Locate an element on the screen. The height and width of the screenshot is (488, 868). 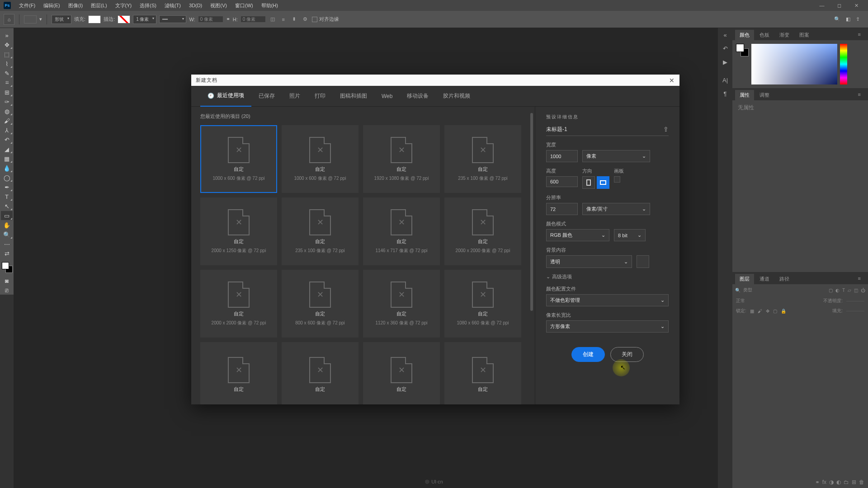
menu-filter: 滤镜(T) is located at coordinates (173, 5).